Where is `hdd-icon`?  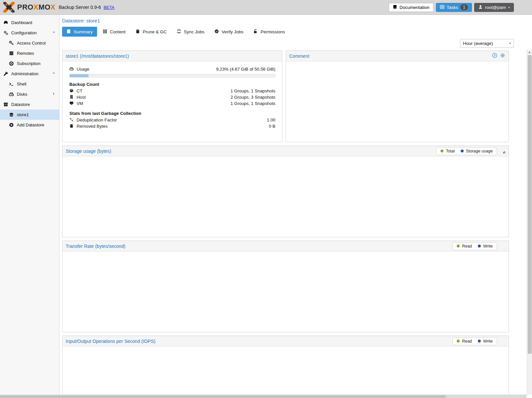
hdd-icon is located at coordinates (12, 94).